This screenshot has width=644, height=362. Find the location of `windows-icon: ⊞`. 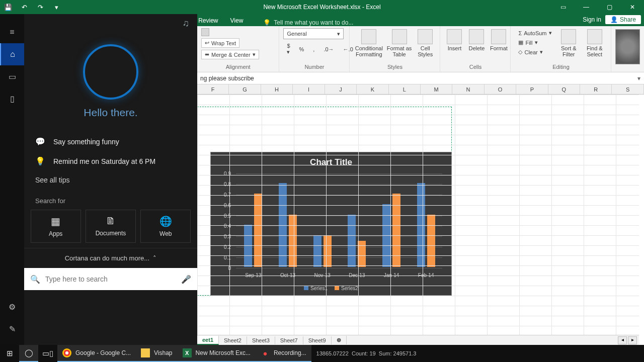

windows-icon: ⊞ is located at coordinates (10, 353).